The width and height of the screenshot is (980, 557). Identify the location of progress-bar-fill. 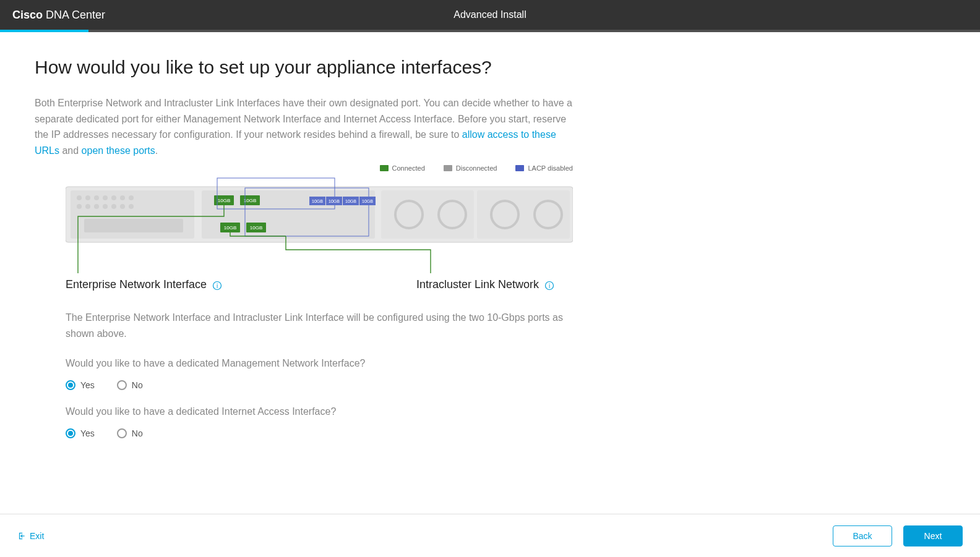
(45, 31).